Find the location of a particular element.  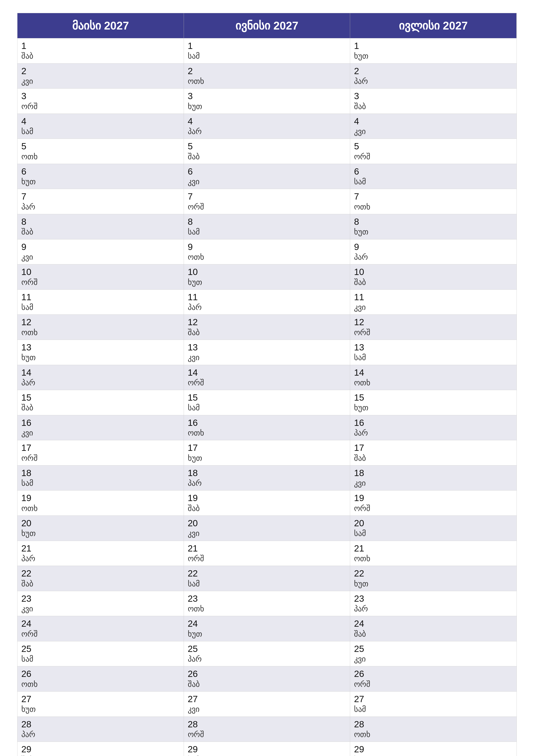

day-cell-m1-d21: 21ორშ is located at coordinates (267, 553).